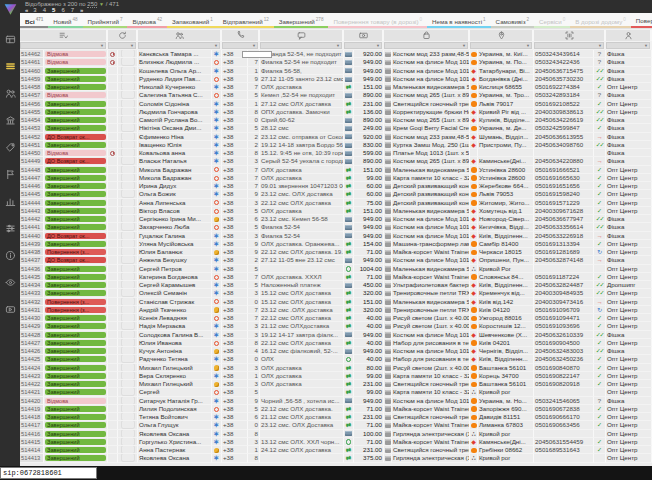 Image resolution: width=652 pixels, height=480 pixels. I want to click on order-row: 514448ЗавершенийМикола Бадражан+387ОЛХ д…, so click(336, 170).